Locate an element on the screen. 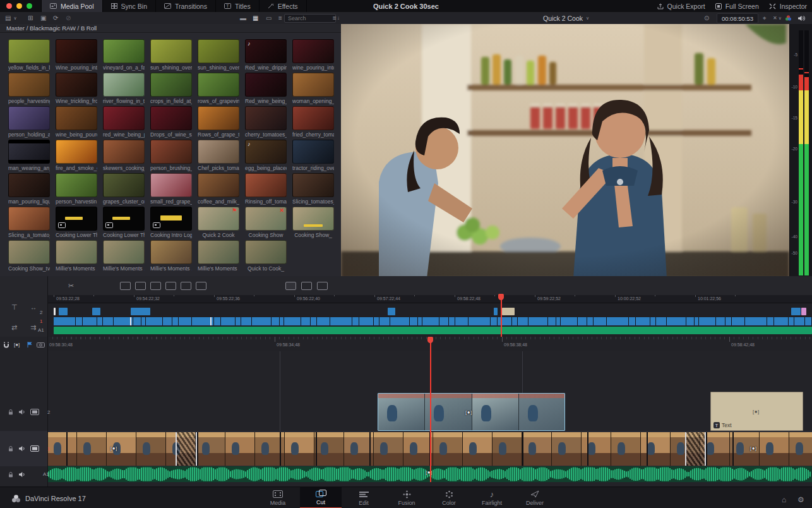  tab-titles: T Titles is located at coordinates (237, 6).